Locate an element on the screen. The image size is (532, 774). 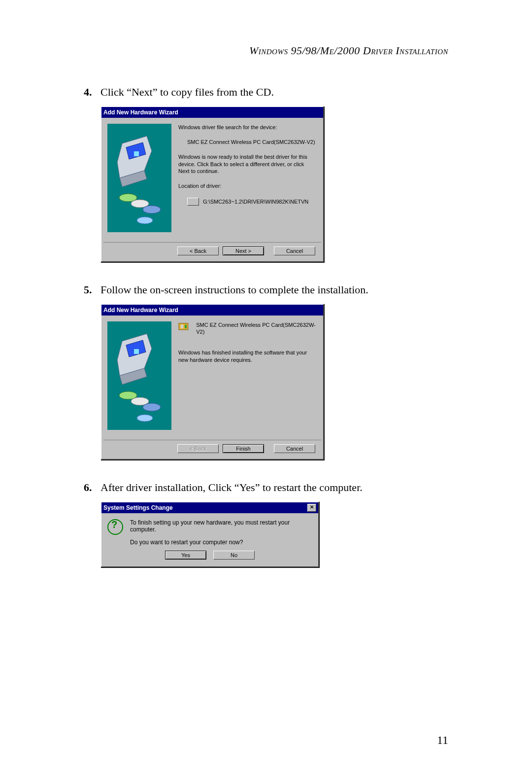
dialog-3-body: To finish setting up your new hardware, … is located at coordinates (210, 531).